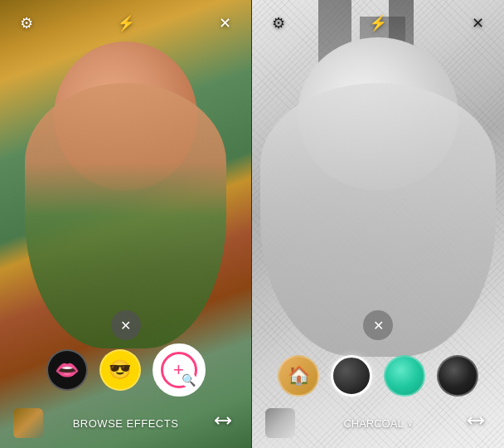  Describe the element at coordinates (126, 423) in the screenshot. I see `action-row-left: BROWSE EFFECTS` at that location.